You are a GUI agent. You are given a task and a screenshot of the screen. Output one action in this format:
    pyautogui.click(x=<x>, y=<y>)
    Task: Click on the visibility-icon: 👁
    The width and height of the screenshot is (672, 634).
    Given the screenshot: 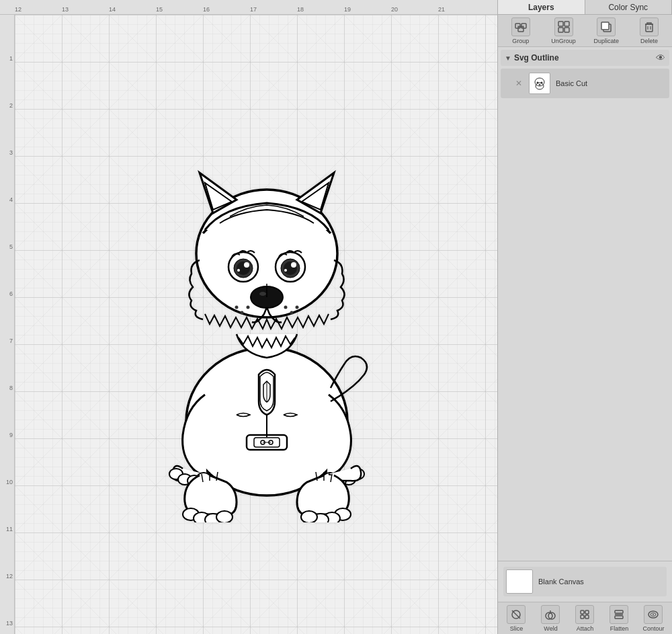 What is the action you would take?
    pyautogui.click(x=661, y=58)
    